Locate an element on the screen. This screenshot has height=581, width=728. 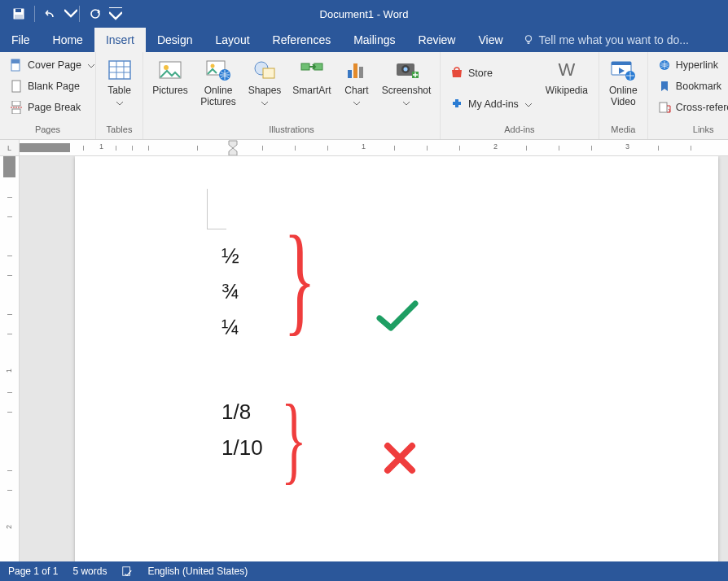
chart-button: Chart is located at coordinates (357, 81).